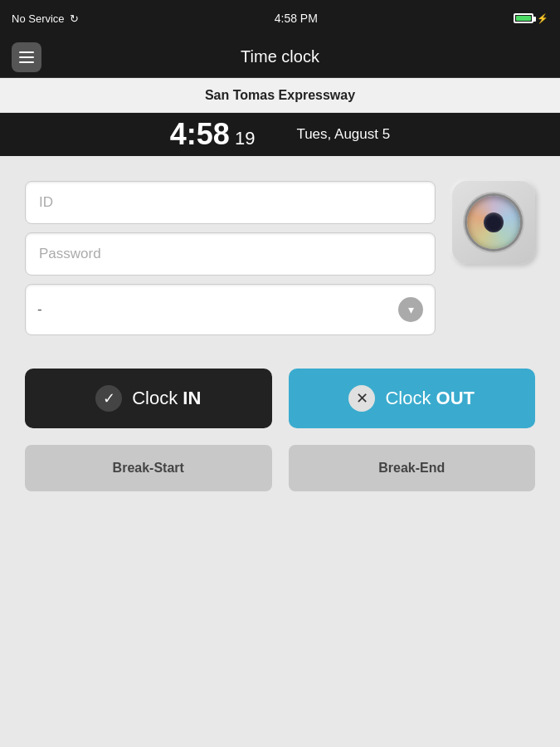 This screenshot has width=560, height=747. I want to click on battery-fill, so click(523, 18).